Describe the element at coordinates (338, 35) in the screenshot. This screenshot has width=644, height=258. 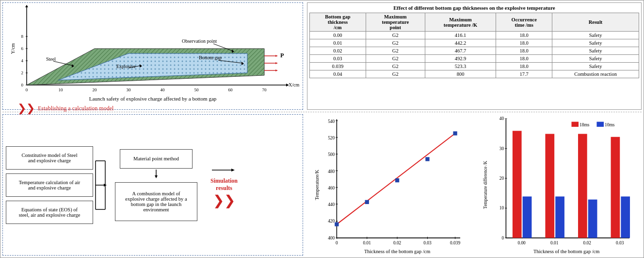
I see `table-cell: 0.00` at that location.